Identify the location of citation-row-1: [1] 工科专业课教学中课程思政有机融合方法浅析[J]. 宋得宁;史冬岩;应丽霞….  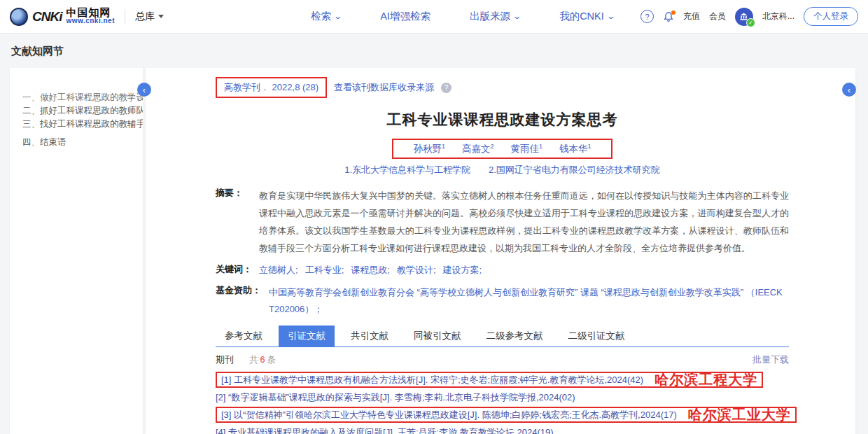
(503, 379).